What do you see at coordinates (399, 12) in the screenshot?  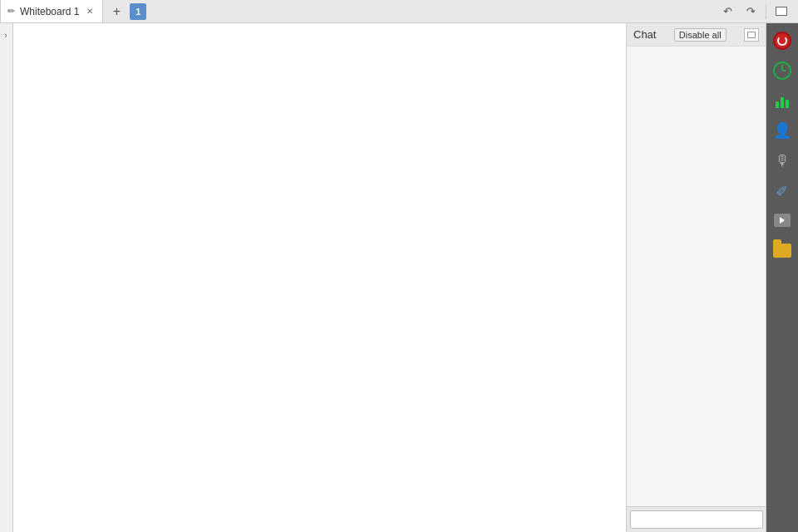 I see `top-bar: ✏ Whiteboard 1 ✕ + 1 ↶ ↷` at bounding box center [399, 12].